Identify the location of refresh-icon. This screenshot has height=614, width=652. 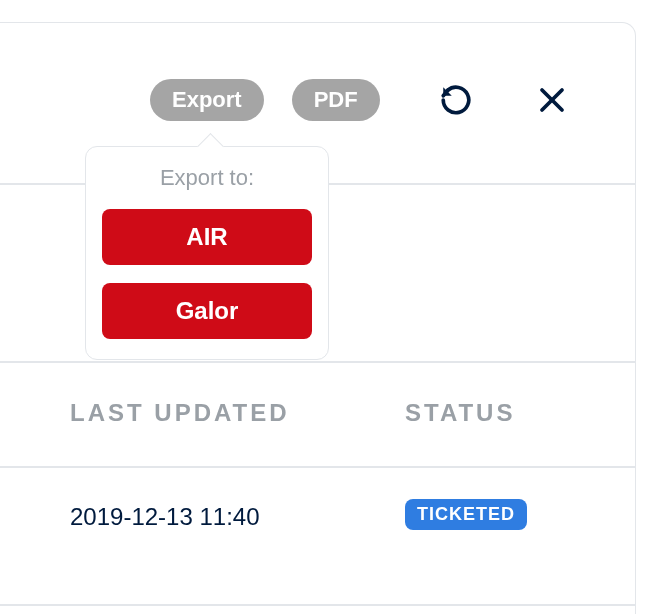
(456, 100).